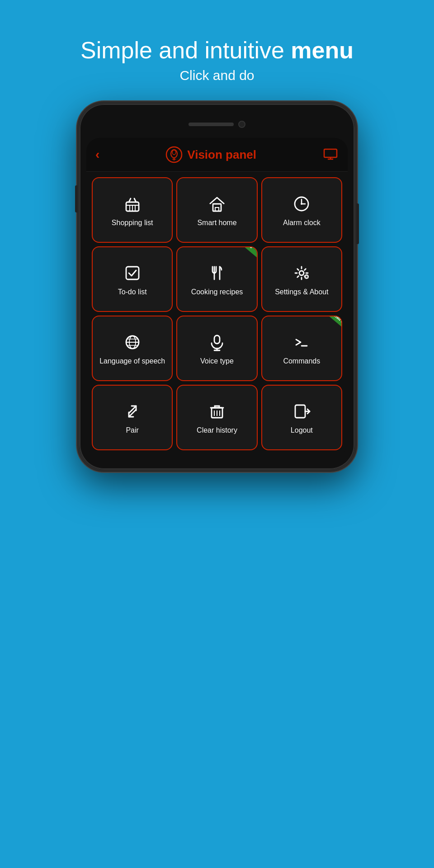  Describe the element at coordinates (302, 292) in the screenshot. I see `menu-item-label-settings-about: Settings & About` at that location.